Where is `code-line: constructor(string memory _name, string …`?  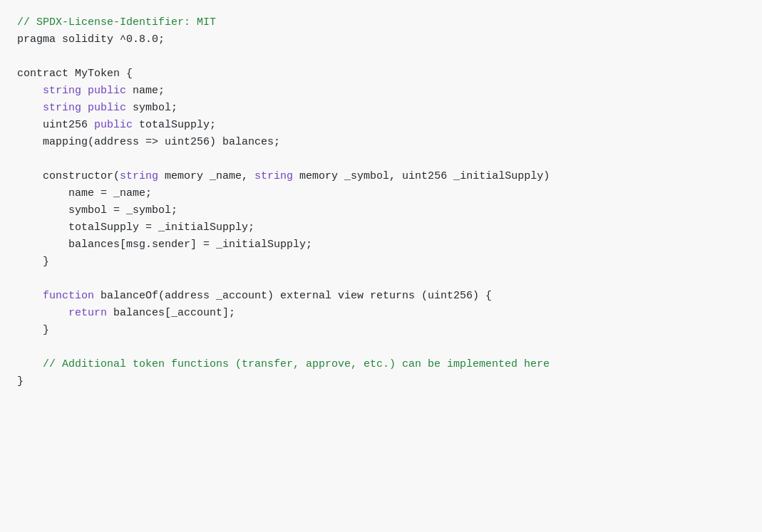 code-line: constructor(string memory _name, string … is located at coordinates (381, 177).